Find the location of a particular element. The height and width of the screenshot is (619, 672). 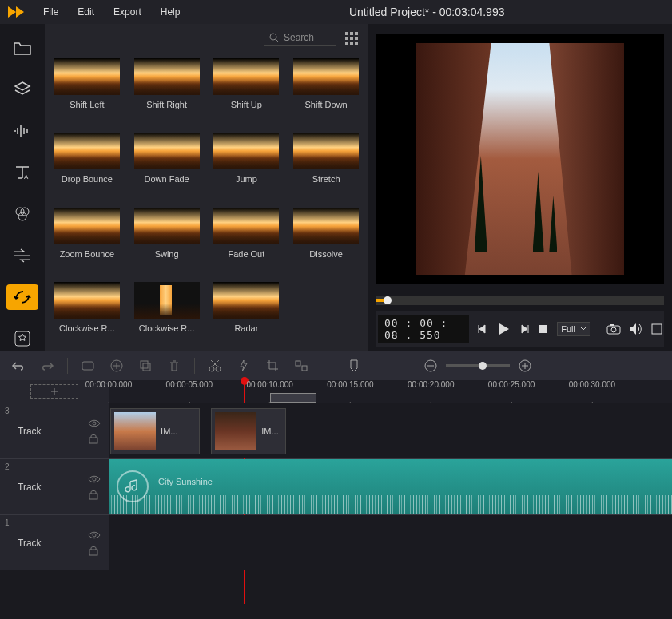

snapshot-button is located at coordinates (614, 329).